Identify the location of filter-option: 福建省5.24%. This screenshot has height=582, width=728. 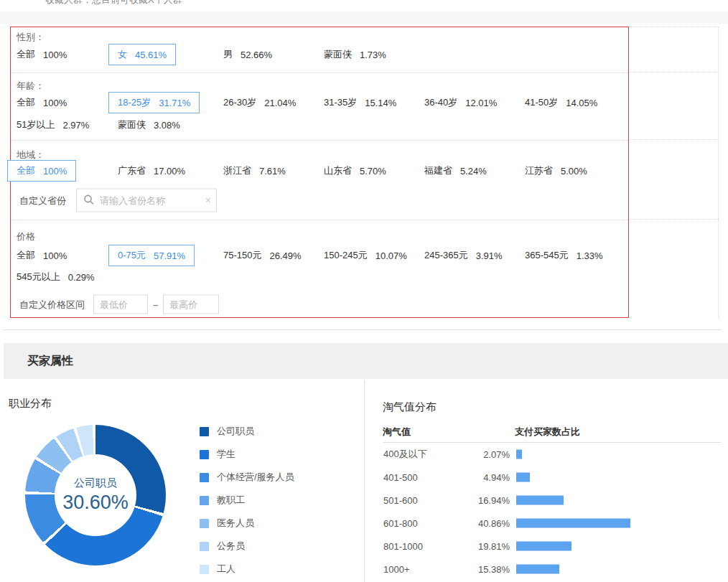
(455, 171).